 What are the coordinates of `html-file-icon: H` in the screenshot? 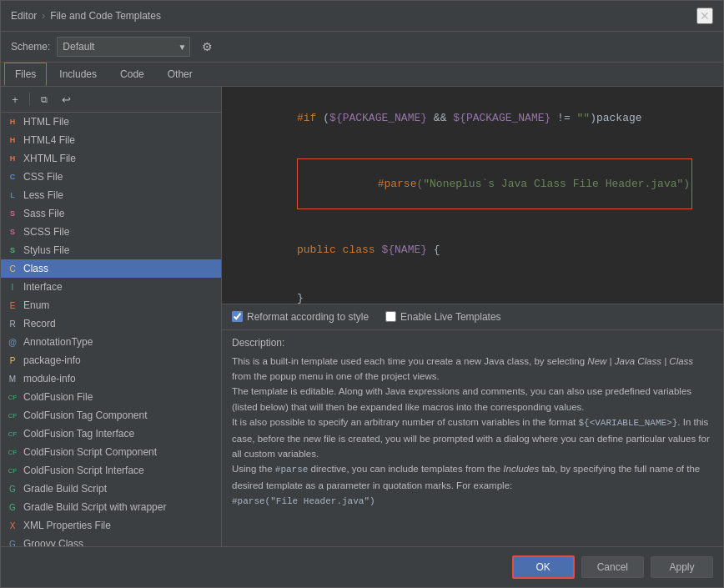 It's located at (13, 122).